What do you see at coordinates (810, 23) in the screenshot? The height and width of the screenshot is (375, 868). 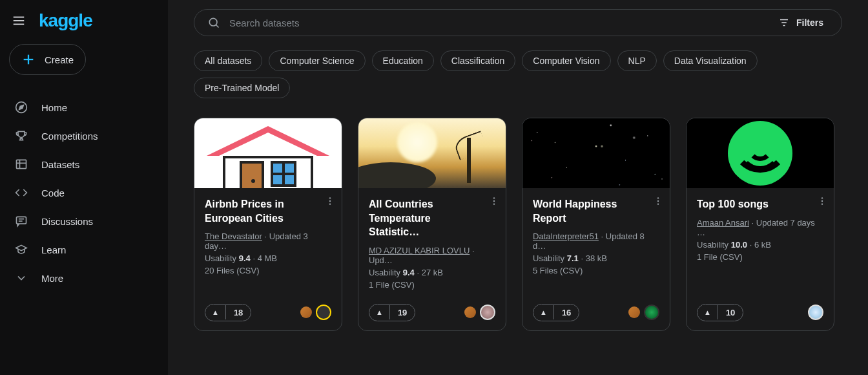 I see `filters-label: Filters` at bounding box center [810, 23].